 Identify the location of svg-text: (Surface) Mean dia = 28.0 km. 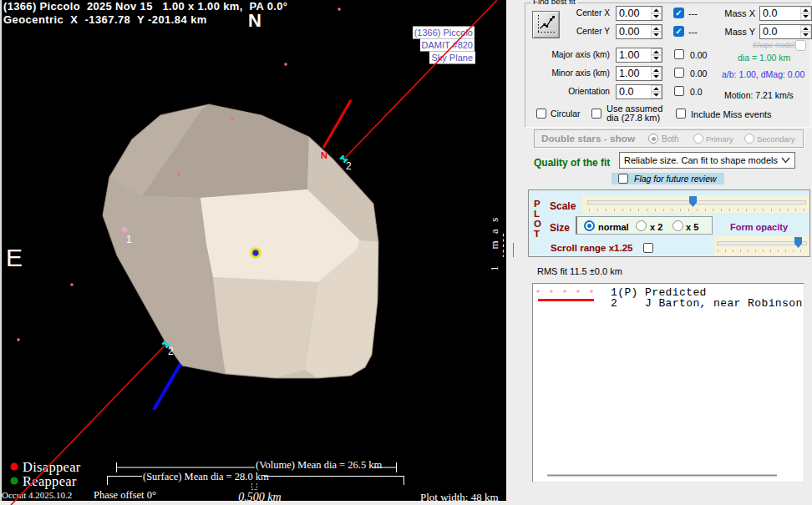
(206, 477).